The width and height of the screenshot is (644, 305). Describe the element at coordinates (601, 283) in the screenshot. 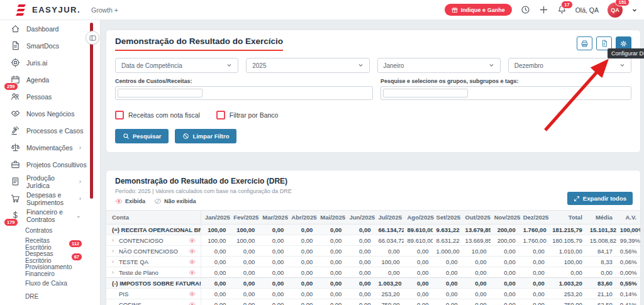

I see `value-cell: 83,60` at that location.